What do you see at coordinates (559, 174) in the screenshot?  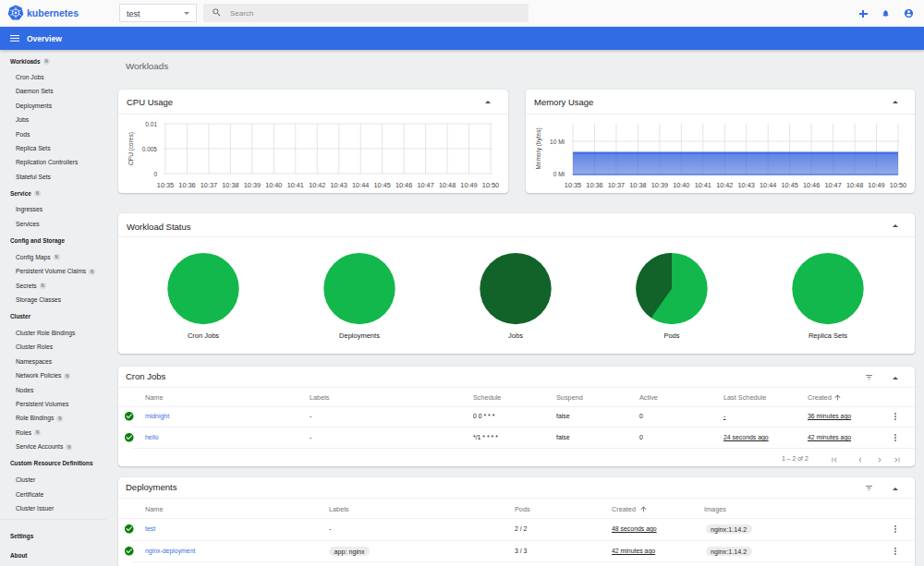 I see `svg-text: 0 Mi` at bounding box center [559, 174].